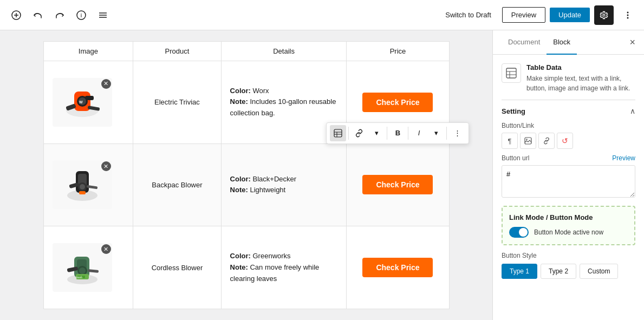 The height and width of the screenshot is (320, 644). Describe the element at coordinates (398, 102) in the screenshot. I see `row1-check-price-button: Check Price` at that location.